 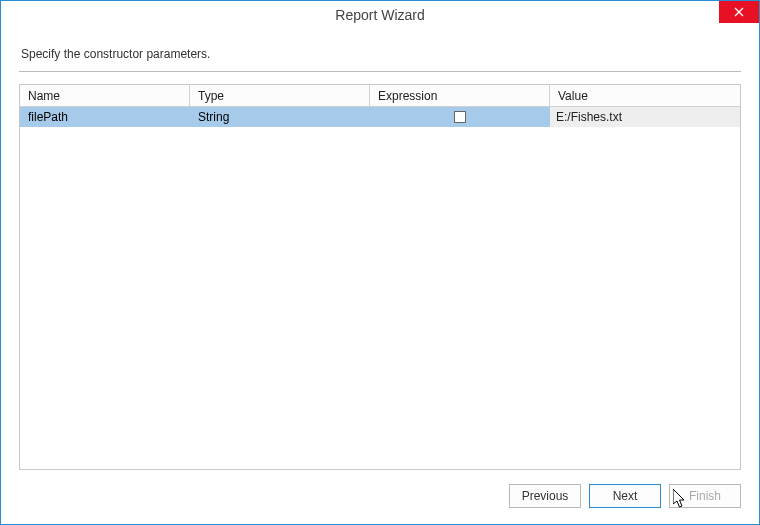 What do you see at coordinates (545, 496) in the screenshot?
I see `previous-button: Previous` at bounding box center [545, 496].